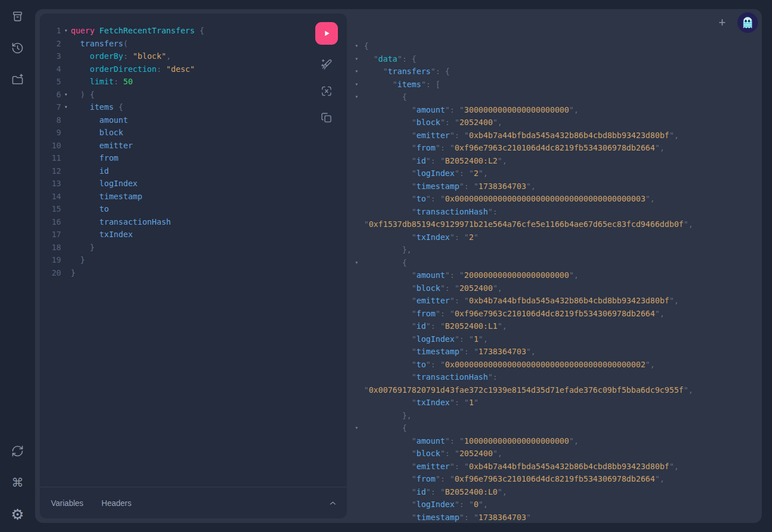 This screenshot has height=532, width=772. I want to click on copy-query-button, so click(327, 118).